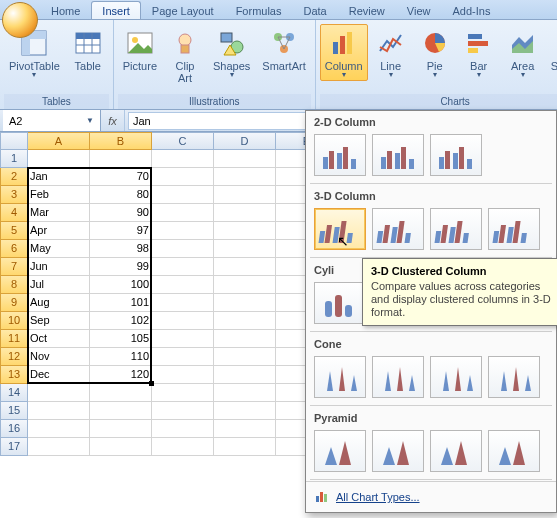 The width and height of the screenshot is (557, 518). What do you see at coordinates (391, 52) in the screenshot?
I see `line-button: Line▾` at bounding box center [391, 52].